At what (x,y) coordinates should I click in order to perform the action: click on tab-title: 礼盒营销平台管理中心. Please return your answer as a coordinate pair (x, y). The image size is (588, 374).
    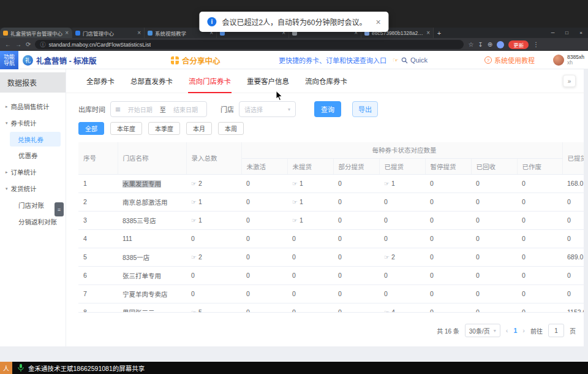
    Looking at the image, I should click on (37, 33).